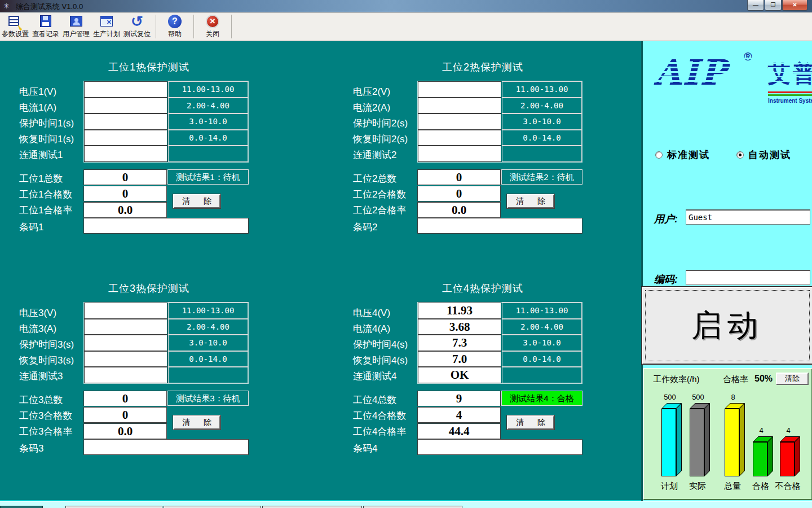 The image size is (812, 508). I want to click on total-label: 工位3合格率, so click(46, 431).